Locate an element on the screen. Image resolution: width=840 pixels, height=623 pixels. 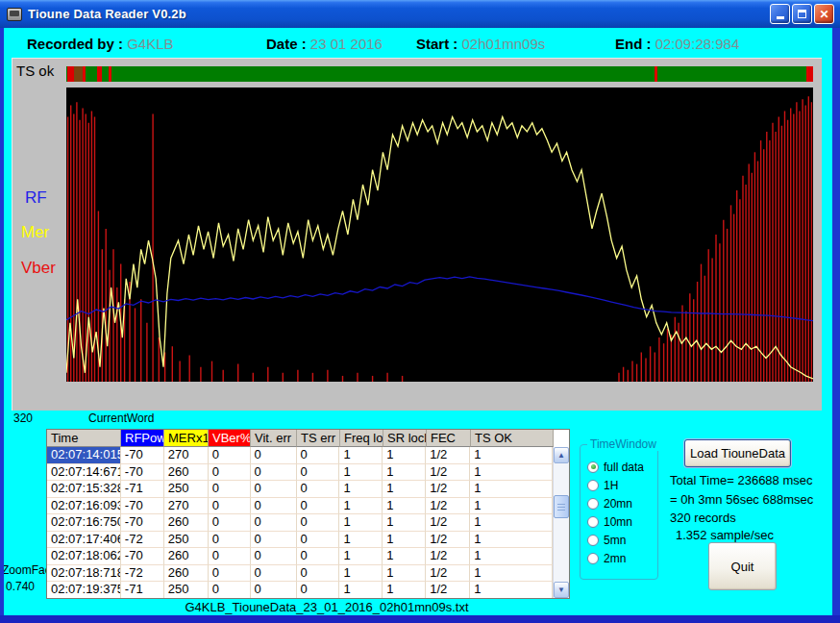
radio-20mn: 20mn is located at coordinates (623, 504).